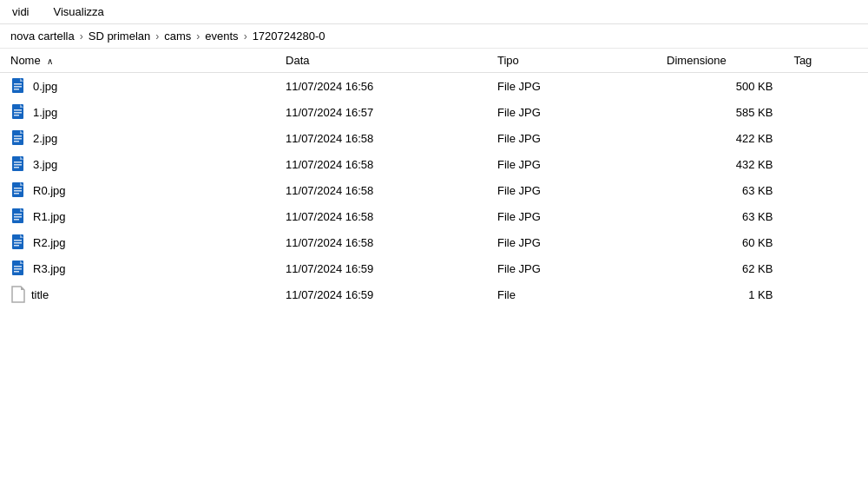 This screenshot has width=868, height=488. Describe the element at coordinates (381, 87) in the screenshot. I see `file-date-cell: 11/07/2024 16:56` at that location.